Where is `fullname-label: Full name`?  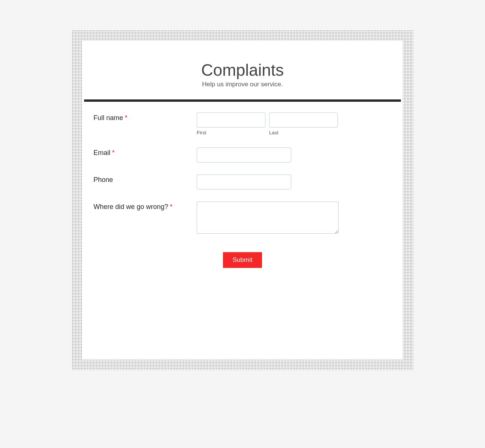
fullname-label: Full name is located at coordinates (108, 118).